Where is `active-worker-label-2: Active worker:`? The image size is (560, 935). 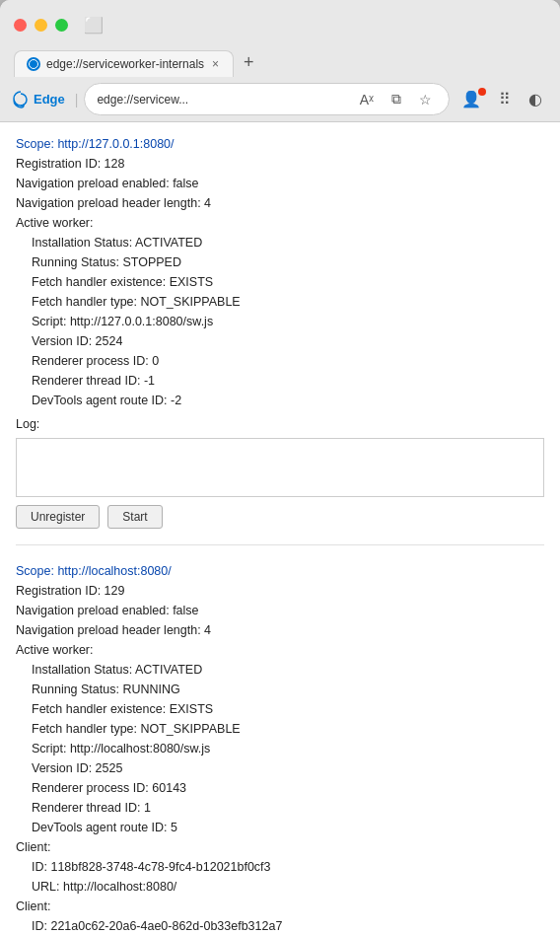
active-worker-label-2: Active worker: is located at coordinates (280, 650).